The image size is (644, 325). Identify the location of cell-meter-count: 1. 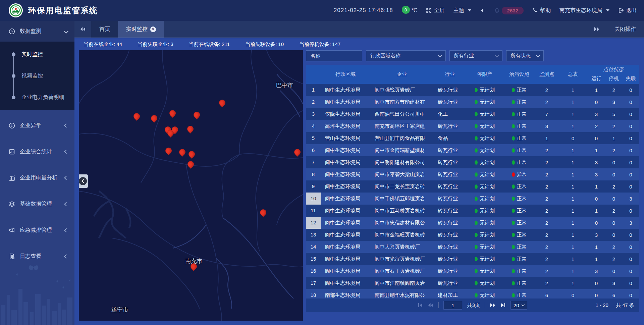
(573, 199).